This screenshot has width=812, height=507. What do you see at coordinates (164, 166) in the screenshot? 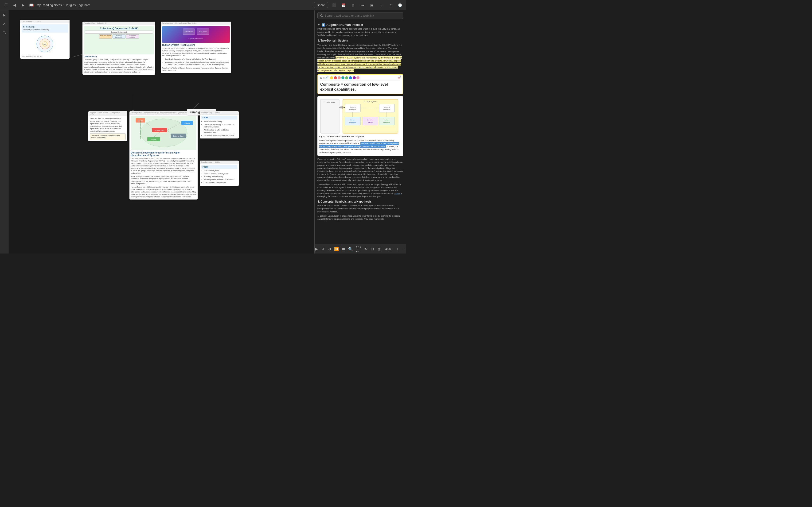
I see `dkr-body-text: Central to improving a group's Collectiv…` at bounding box center [164, 166].